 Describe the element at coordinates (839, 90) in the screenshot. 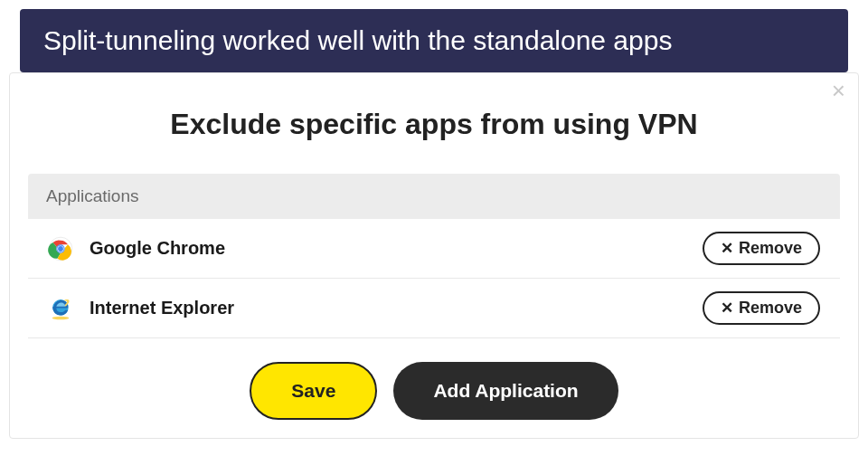

I see `close-icon: ×` at that location.